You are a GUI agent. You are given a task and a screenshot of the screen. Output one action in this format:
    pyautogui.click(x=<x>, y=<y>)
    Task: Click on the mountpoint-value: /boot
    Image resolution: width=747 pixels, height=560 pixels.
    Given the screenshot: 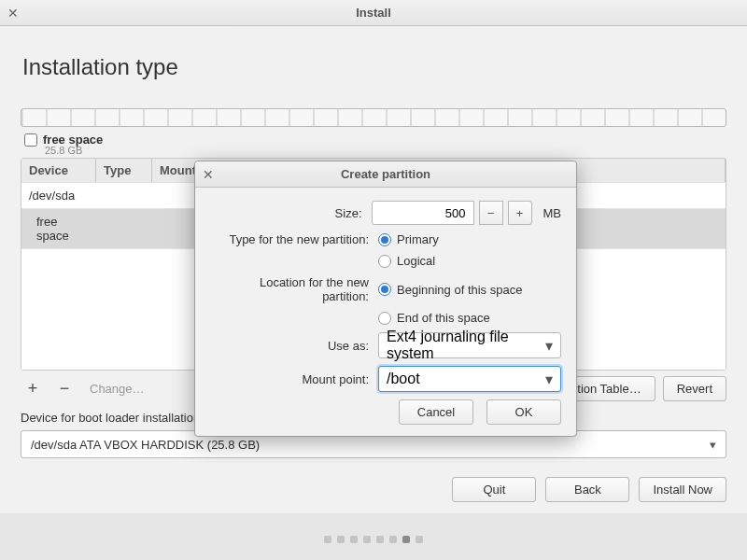 What is the action you would take?
    pyautogui.click(x=403, y=379)
    